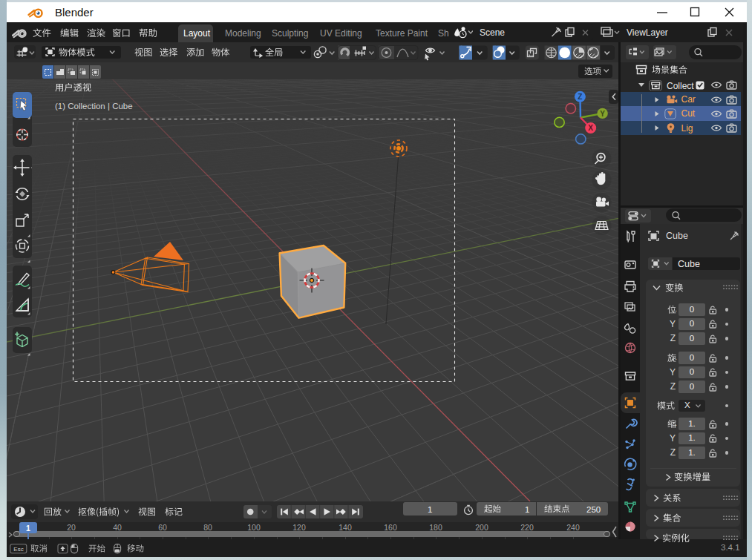 This screenshot has height=560, width=752. Describe the element at coordinates (580, 96) in the screenshot. I see `svg-text: Z` at that location.